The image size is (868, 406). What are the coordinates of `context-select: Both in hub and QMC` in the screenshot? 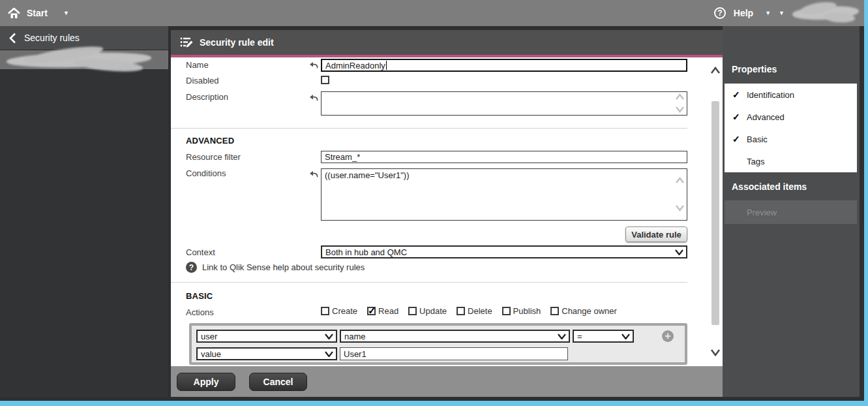 It's located at (504, 252).